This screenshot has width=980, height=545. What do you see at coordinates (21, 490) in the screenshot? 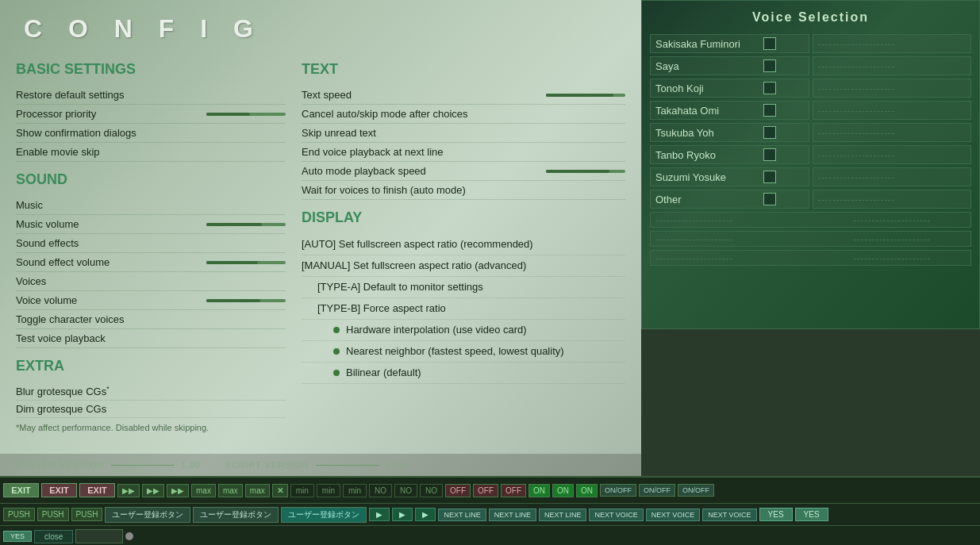
I see `exit-button-1: EXIT` at bounding box center [21, 490].